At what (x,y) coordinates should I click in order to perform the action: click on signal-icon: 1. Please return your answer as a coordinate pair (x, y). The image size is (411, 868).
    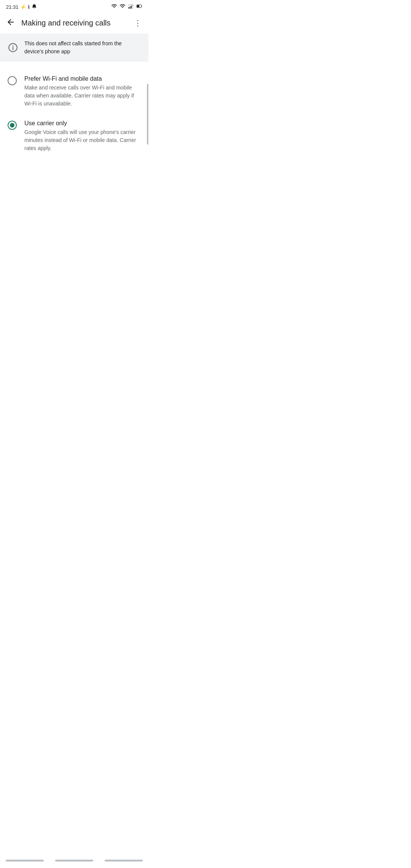
    Looking at the image, I should click on (29, 7).